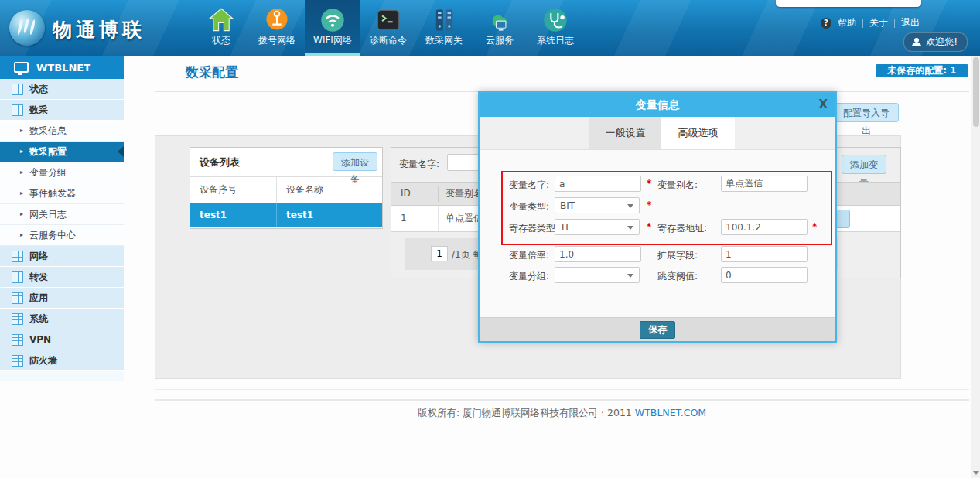  What do you see at coordinates (62, 360) in the screenshot?
I see `sidebar-item-firewall: 防火墙` at bounding box center [62, 360].